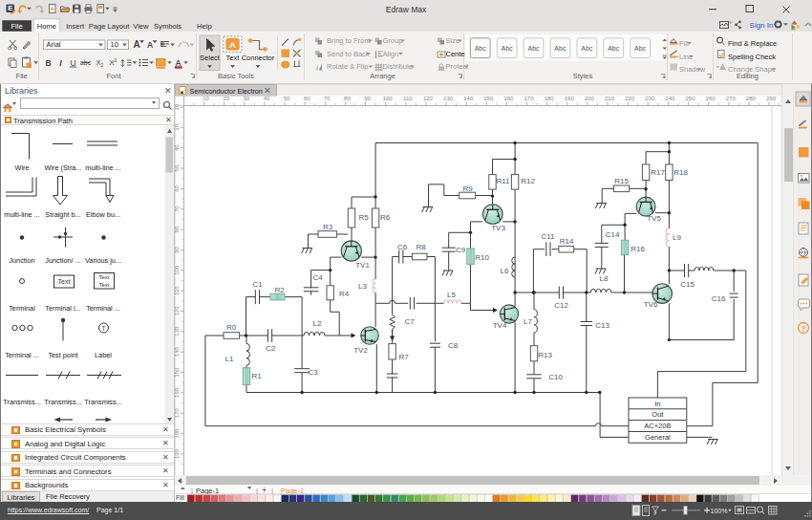 The image size is (812, 520). I want to click on svg-text: General, so click(657, 438).